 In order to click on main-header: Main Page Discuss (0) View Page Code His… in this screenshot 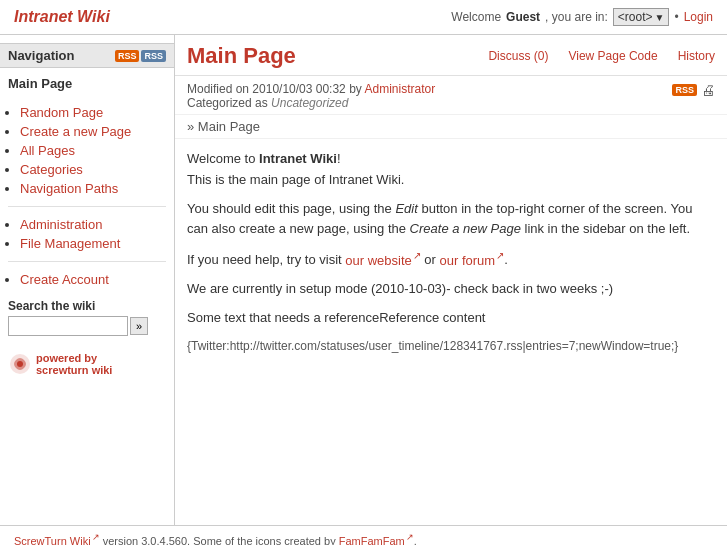, I will do `click(451, 56)`.